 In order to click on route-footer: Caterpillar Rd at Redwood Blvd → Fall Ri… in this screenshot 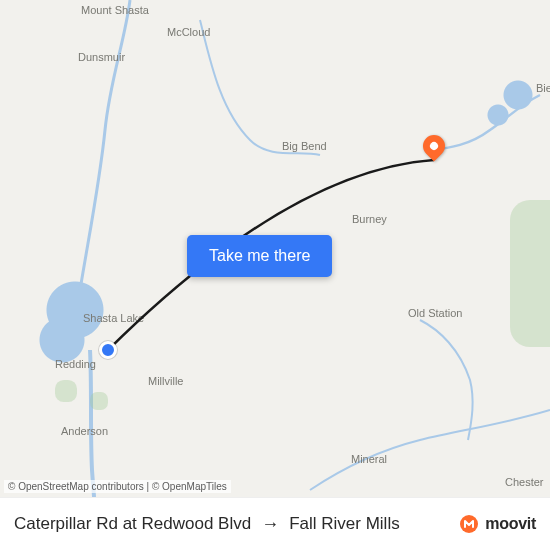, I will do `click(275, 524)`.